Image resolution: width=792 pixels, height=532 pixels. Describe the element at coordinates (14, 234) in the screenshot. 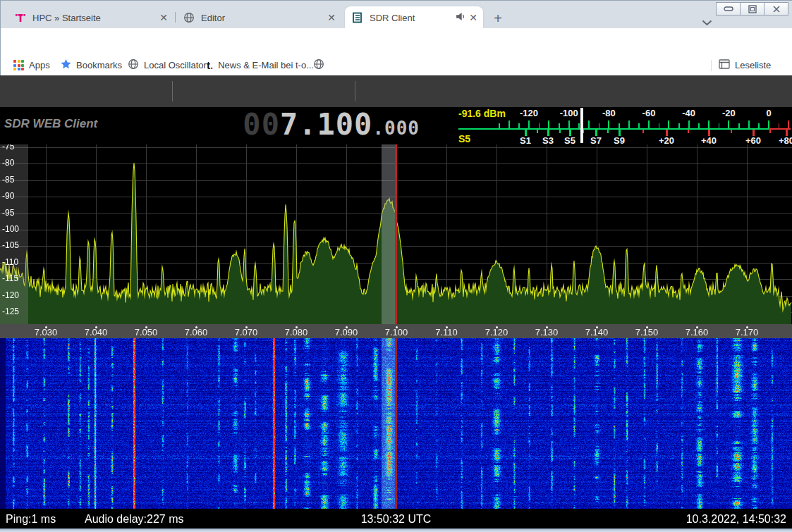

I see `db-axis-strip: -75-80-85-90-95-100-105-110-115-120-125` at that location.